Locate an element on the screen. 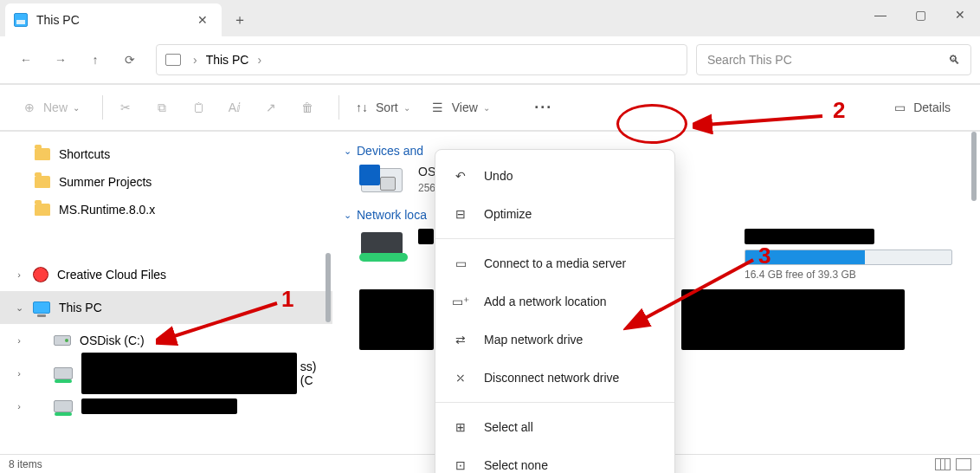 The width and height of the screenshot is (980, 473). sidebar-item-creative-cloud: › Creative Cloud Files is located at coordinates (166, 275).